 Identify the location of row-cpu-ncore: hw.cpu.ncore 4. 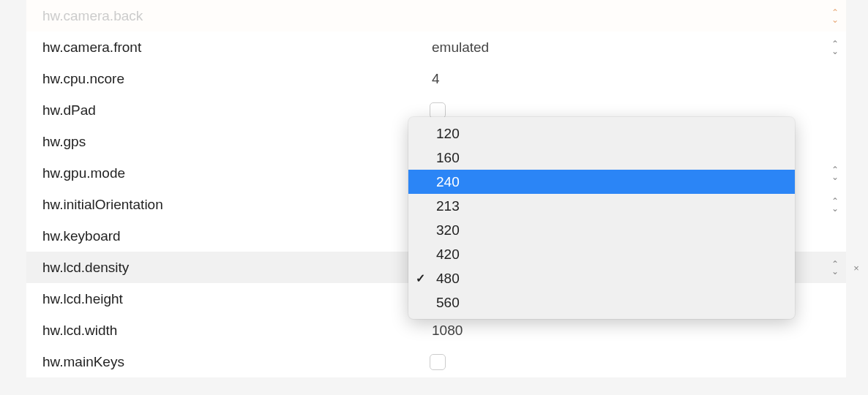
(436, 79).